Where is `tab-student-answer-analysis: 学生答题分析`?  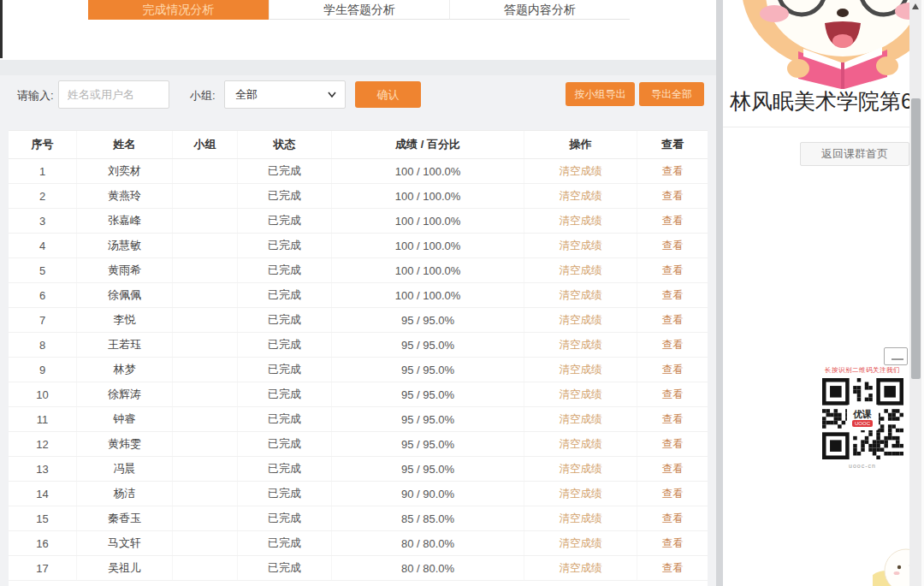
tab-student-answer-analysis: 学生答题分析 is located at coordinates (359, 10).